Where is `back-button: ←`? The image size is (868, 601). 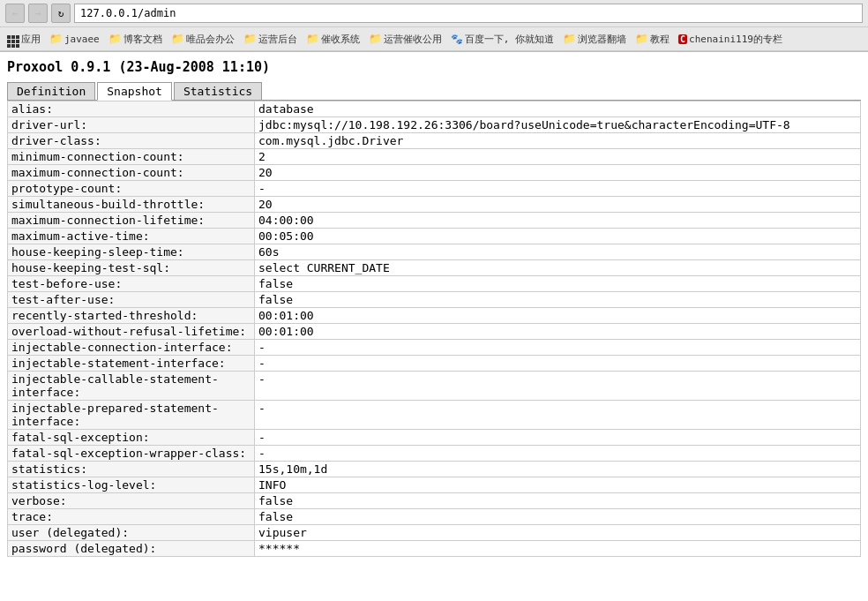
back-button: ← is located at coordinates (15, 13).